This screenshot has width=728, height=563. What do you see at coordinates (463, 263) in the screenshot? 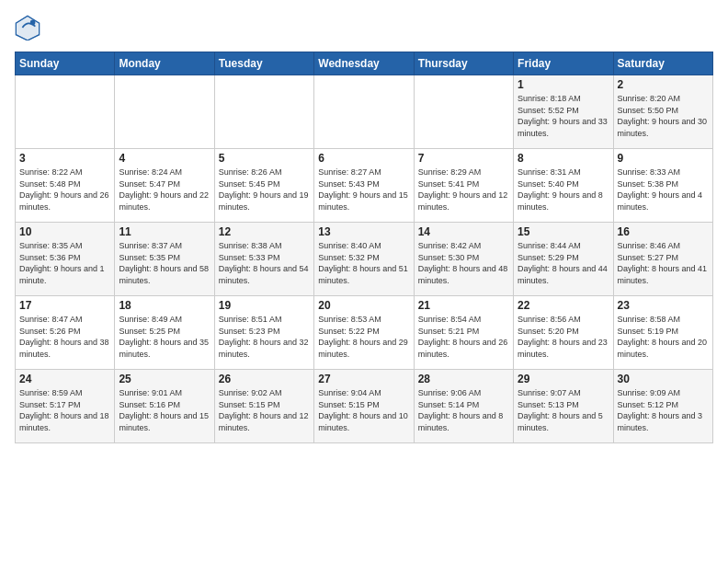
I see `day-info: Sunrise: 8:42 AM Sunset: 5:30 PM Dayligh…` at bounding box center [463, 263].